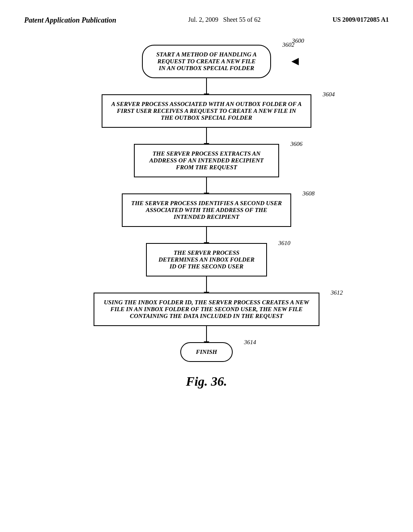  I want to click on label-3600: 3600, so click(298, 41).